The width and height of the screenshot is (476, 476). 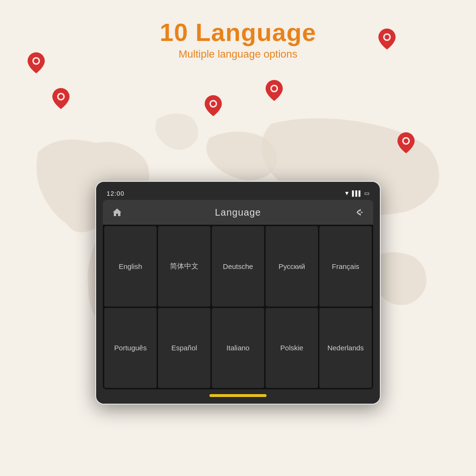 I want to click on signal-icon: ▼, so click(x=347, y=193).